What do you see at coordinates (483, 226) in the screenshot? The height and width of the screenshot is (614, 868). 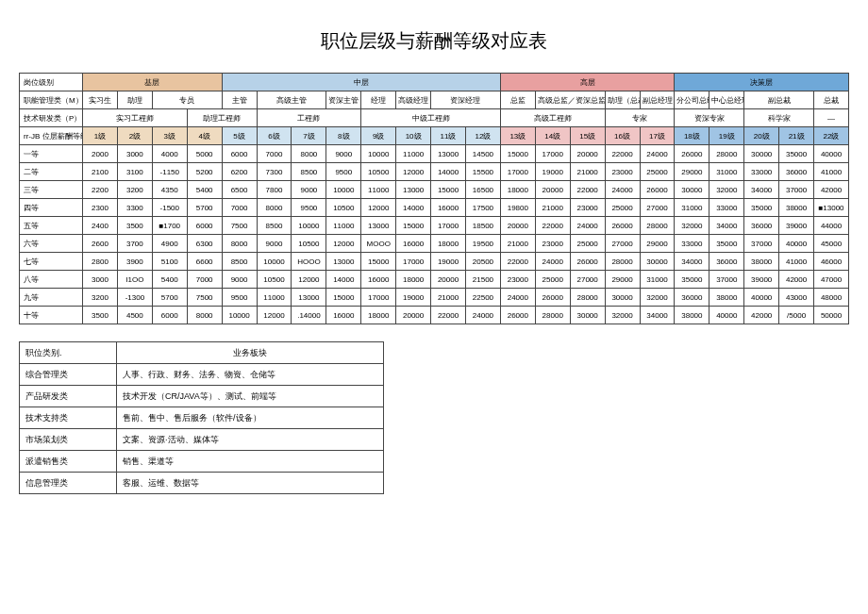 I see `salary-cell: 18500` at bounding box center [483, 226].